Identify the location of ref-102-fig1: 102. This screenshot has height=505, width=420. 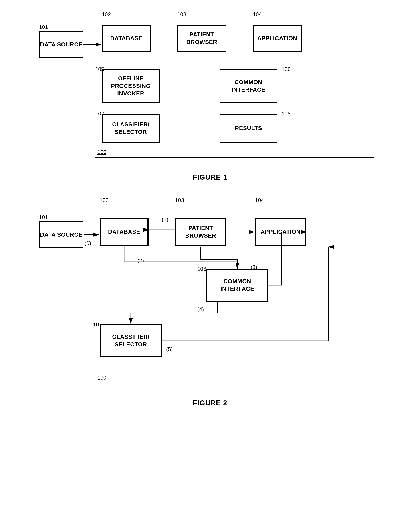
(106, 14).